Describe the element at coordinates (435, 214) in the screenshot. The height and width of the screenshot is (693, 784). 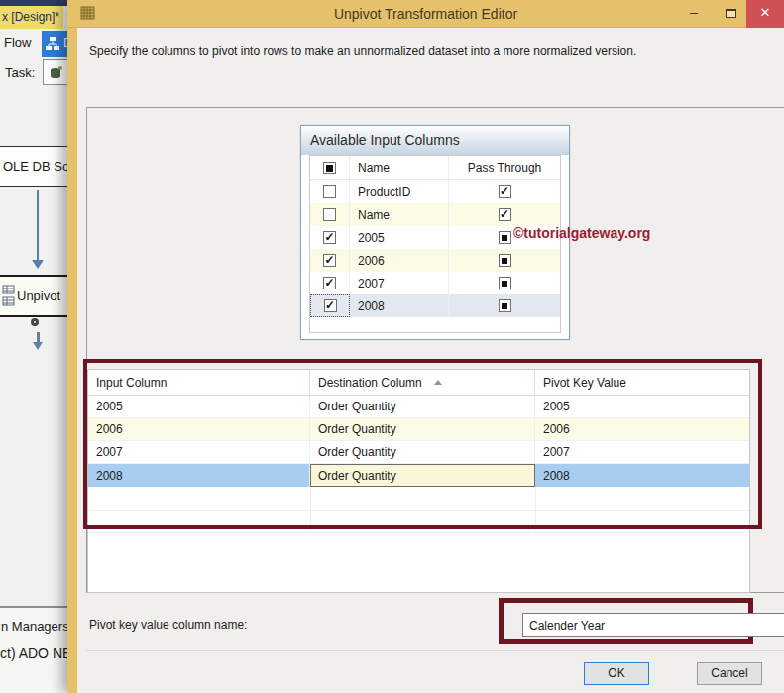
I see `input-column-row: Name ✓` at that location.